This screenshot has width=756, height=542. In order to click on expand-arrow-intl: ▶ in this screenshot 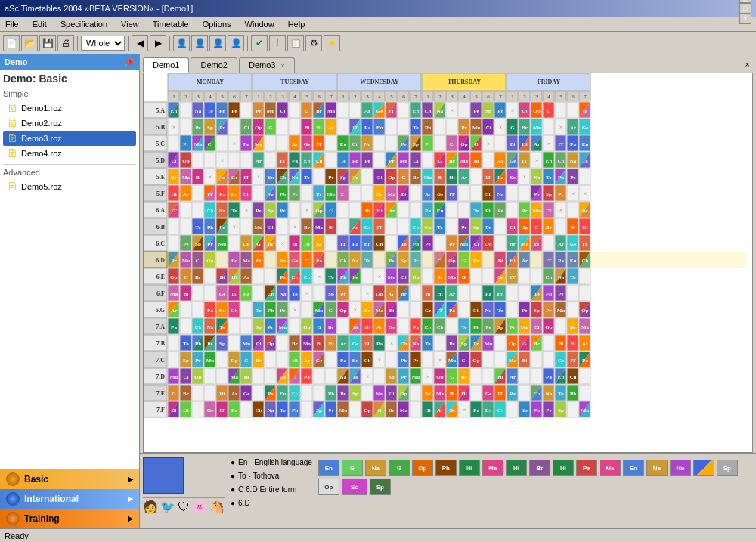, I will do `click(130, 499)`.